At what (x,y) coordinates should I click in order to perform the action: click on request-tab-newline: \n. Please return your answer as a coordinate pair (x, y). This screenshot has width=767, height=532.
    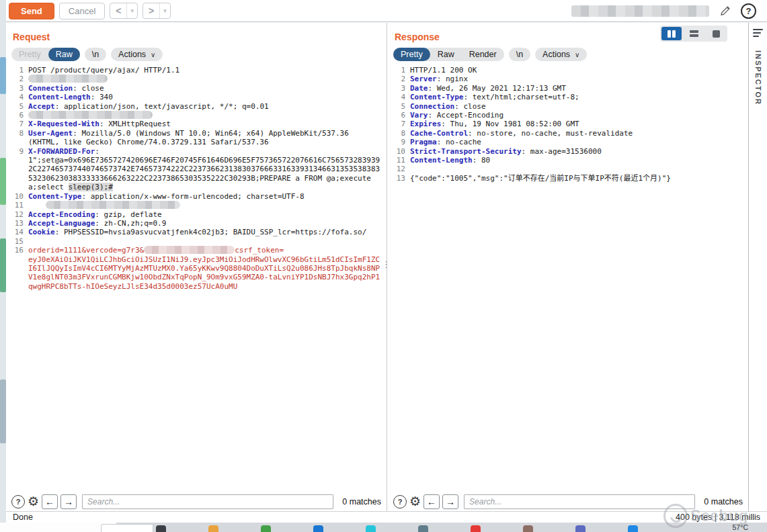
    Looking at the image, I should click on (95, 54).